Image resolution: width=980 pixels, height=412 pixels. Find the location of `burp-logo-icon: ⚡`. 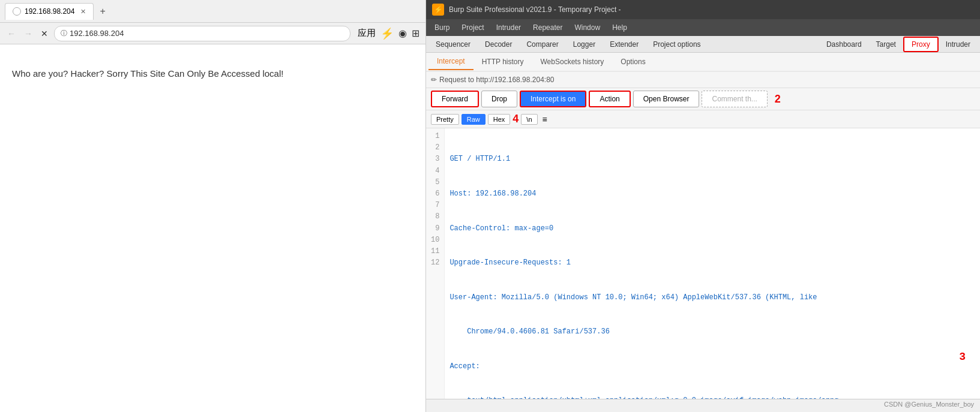

burp-logo-icon: ⚡ is located at coordinates (438, 10).